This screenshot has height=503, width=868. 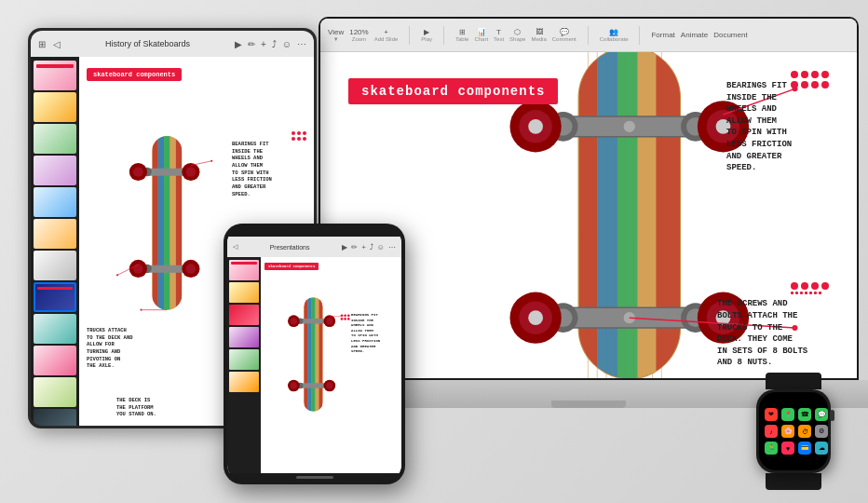 What do you see at coordinates (516, 35) in the screenshot?
I see `toolbar-insert-group: ⊞Table 📊Chart TText ⬡Shape 🖼Media 💬Comme…` at bounding box center [516, 35].